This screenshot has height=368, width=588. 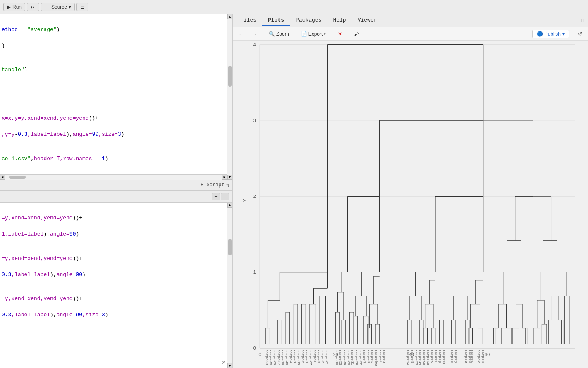 I want to click on forward-plot-icon: →, so click(x=254, y=34).